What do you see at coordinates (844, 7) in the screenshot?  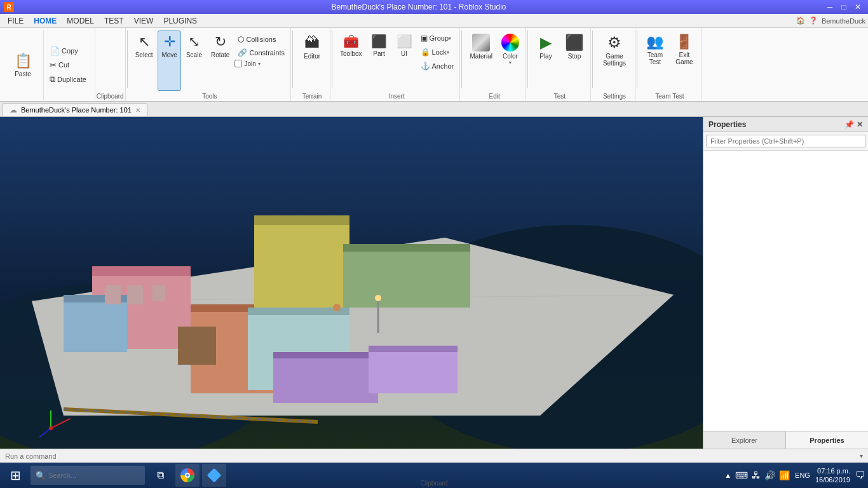 I see `maximize-button: □` at bounding box center [844, 7].